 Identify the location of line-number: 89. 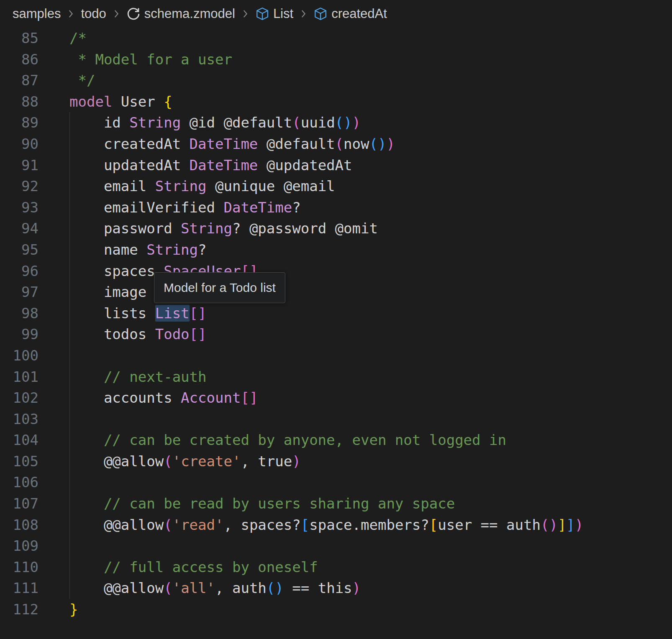
(19, 123).